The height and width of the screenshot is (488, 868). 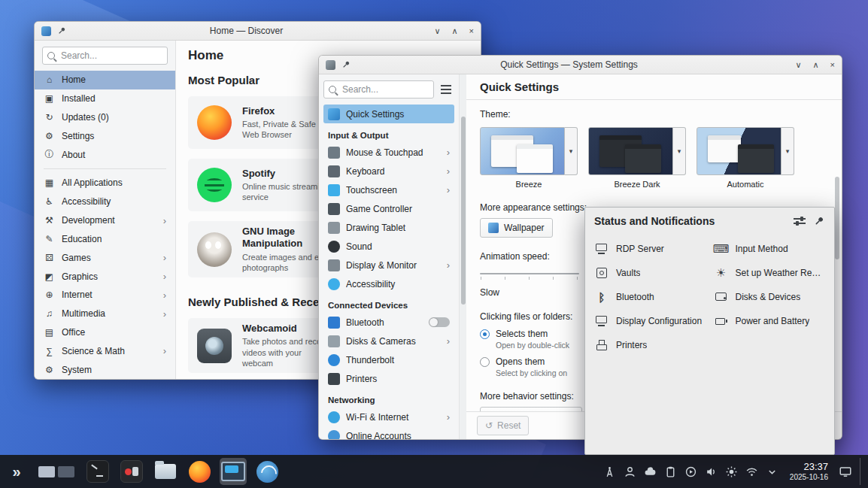 What do you see at coordinates (862, 471) in the screenshot?
I see `show-desktop-button` at bounding box center [862, 471].